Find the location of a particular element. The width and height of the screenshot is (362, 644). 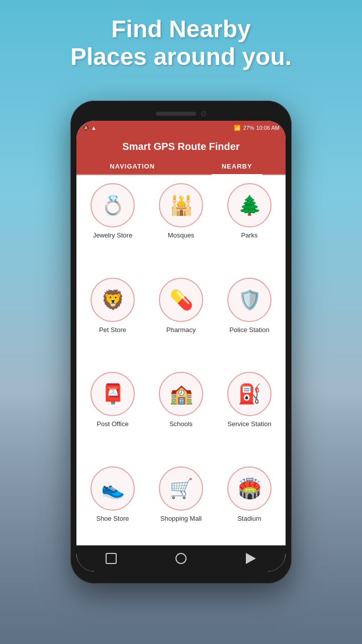

headline-line2: Places around you. is located at coordinates (181, 56).